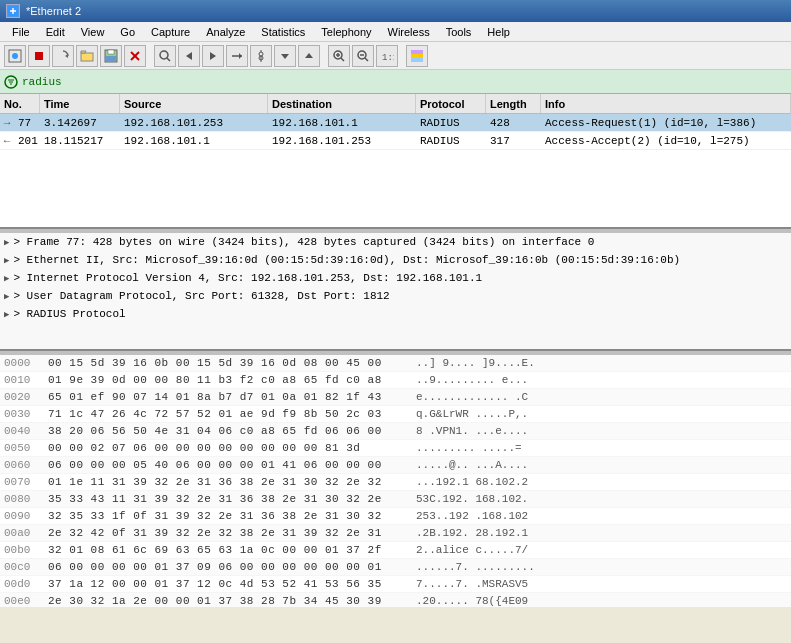  I want to click on hex-row: 001001 9e 39 0d 00 00 80 11 b3 f2 c0 a8 …, so click(396, 380).